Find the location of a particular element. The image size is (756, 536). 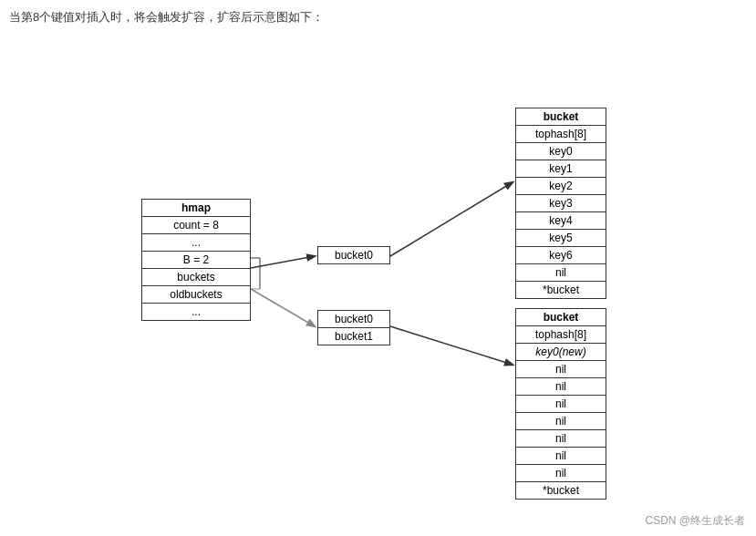

bucket-top-nil: nil is located at coordinates (561, 273).